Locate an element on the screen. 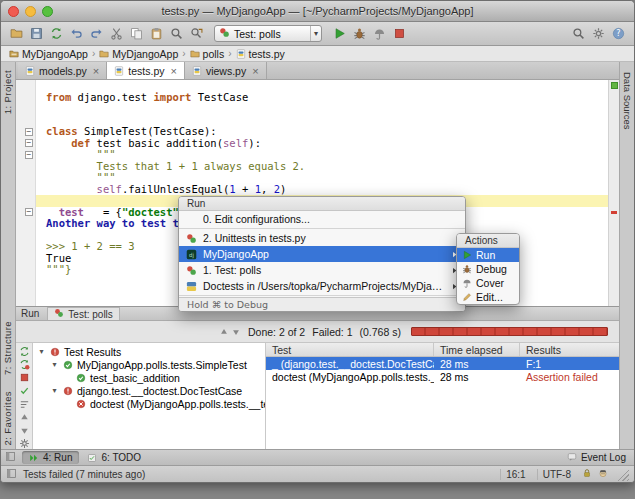 The image size is (635, 499). code-line: − def test_basic_addition(self): is located at coordinates (312, 144).